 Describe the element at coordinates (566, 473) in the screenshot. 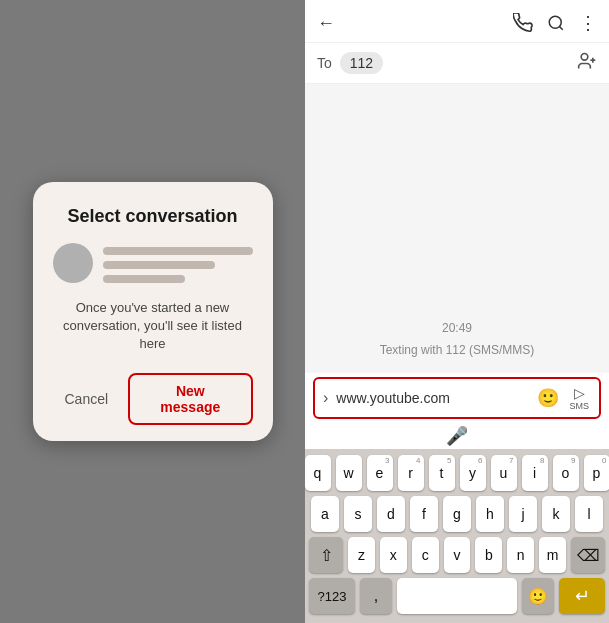

I see `key-o: o9` at that location.